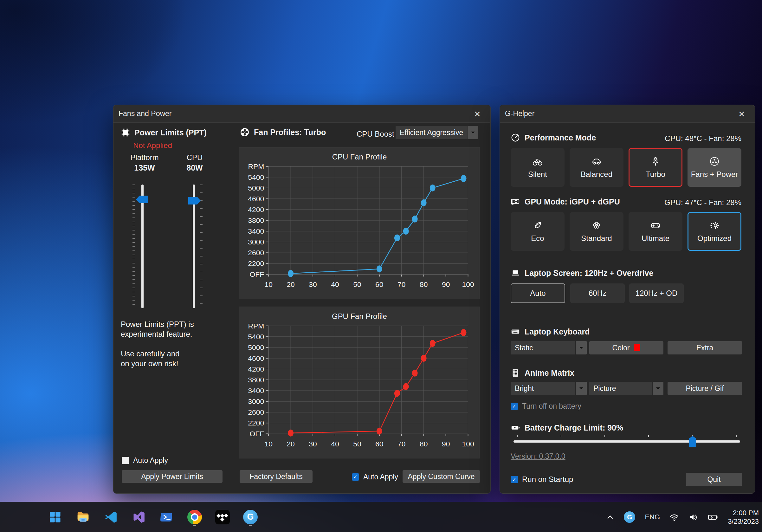  I want to click on taskbar: G G ENG, so click(381, 517).